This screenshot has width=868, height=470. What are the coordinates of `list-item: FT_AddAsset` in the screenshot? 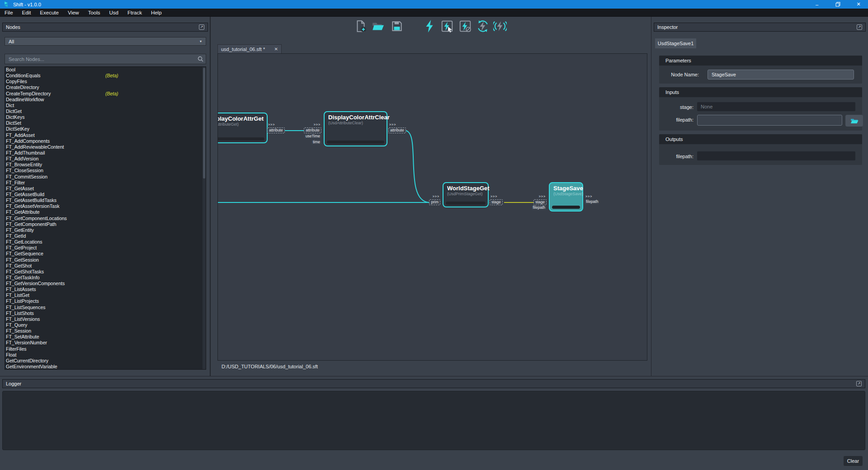 It's located at (105, 136).